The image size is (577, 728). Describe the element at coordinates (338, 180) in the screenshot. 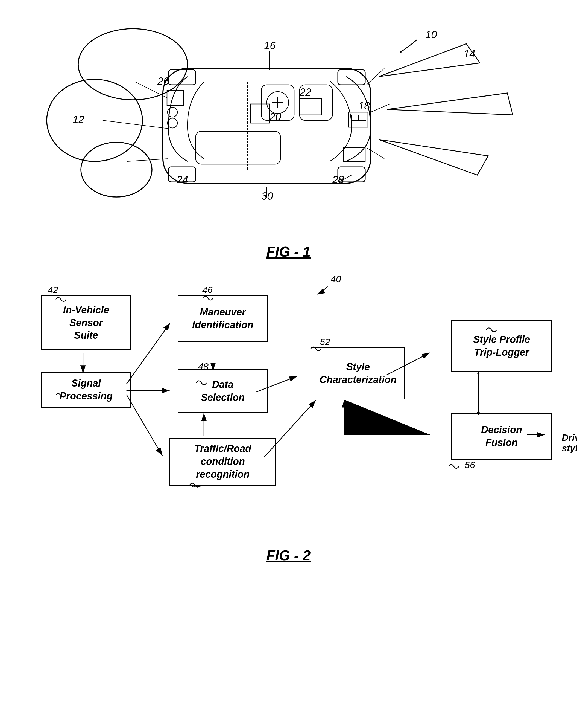

I see `svg-text: 28` at that location.